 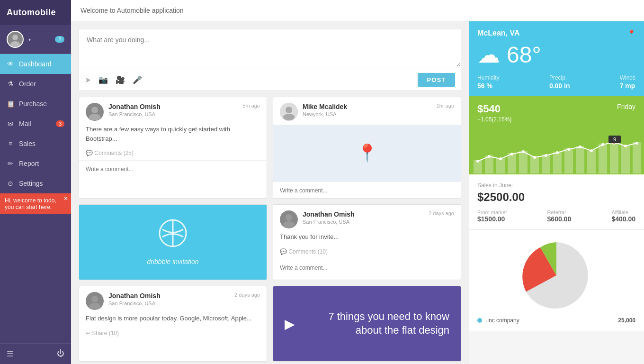 I want to click on user-dropdown-arrow: ▾, so click(x=29, y=40).